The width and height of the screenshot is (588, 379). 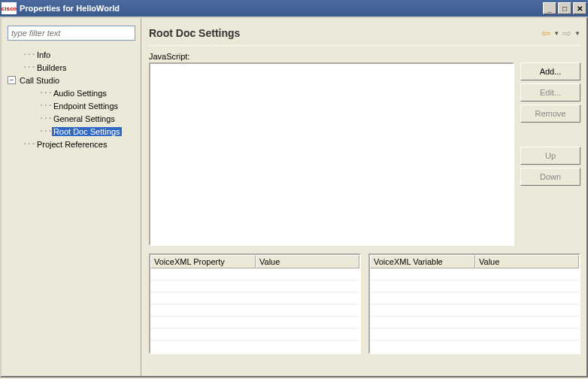 What do you see at coordinates (527, 262) in the screenshot?
I see `variable-value-header: Value` at bounding box center [527, 262].